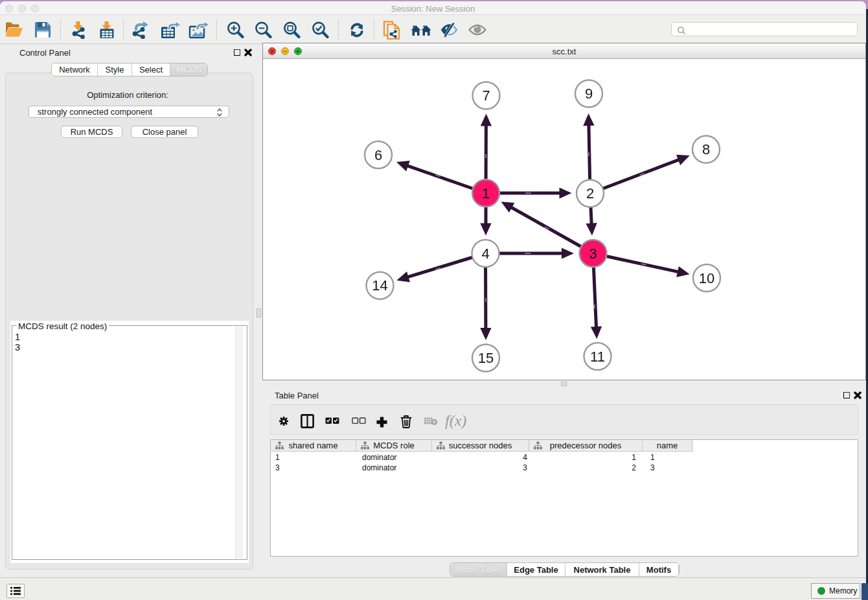  What do you see at coordinates (707, 279) in the screenshot?
I see `svg-text: 10` at bounding box center [707, 279].